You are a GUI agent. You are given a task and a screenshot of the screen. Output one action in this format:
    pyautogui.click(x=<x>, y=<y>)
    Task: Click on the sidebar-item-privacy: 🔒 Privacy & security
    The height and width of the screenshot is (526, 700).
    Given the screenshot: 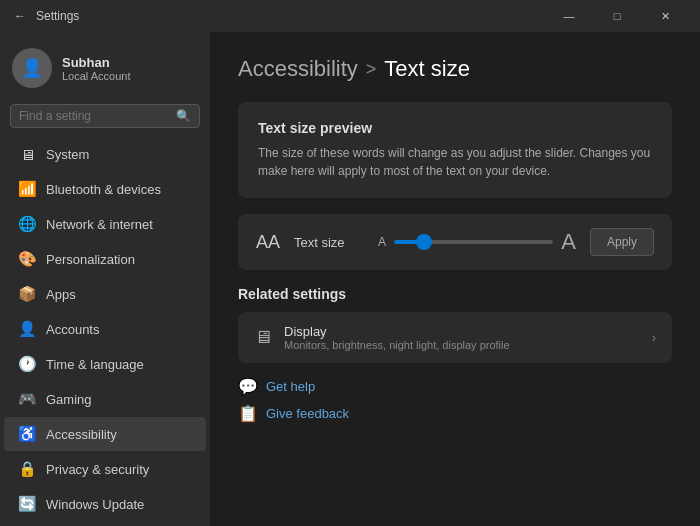 What is the action you would take?
    pyautogui.click(x=105, y=469)
    